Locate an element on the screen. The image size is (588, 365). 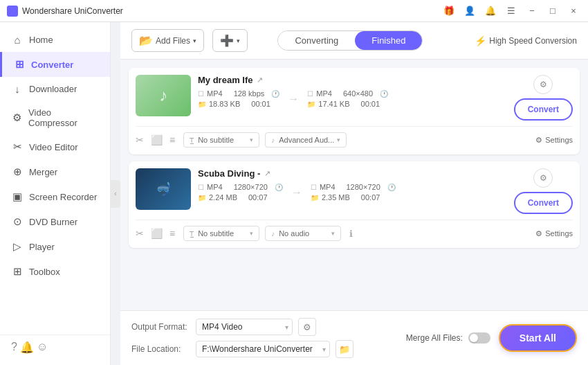
toggle-dot is located at coordinates (474, 338).